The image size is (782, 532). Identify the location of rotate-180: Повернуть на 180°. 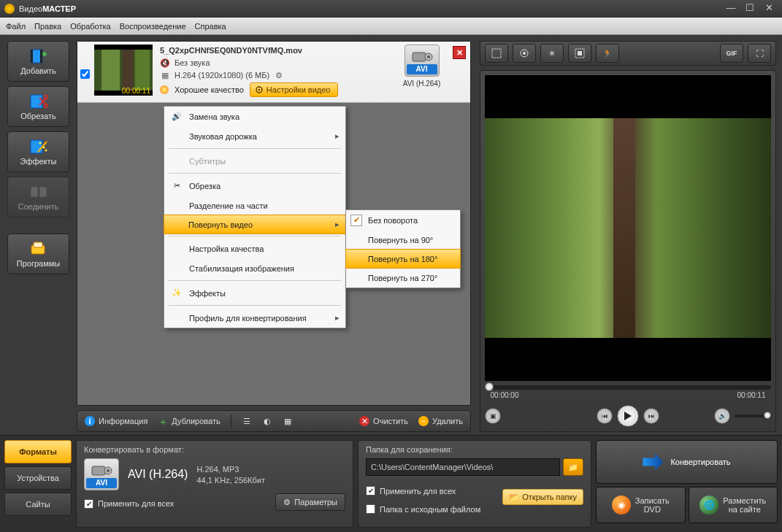
(403, 258).